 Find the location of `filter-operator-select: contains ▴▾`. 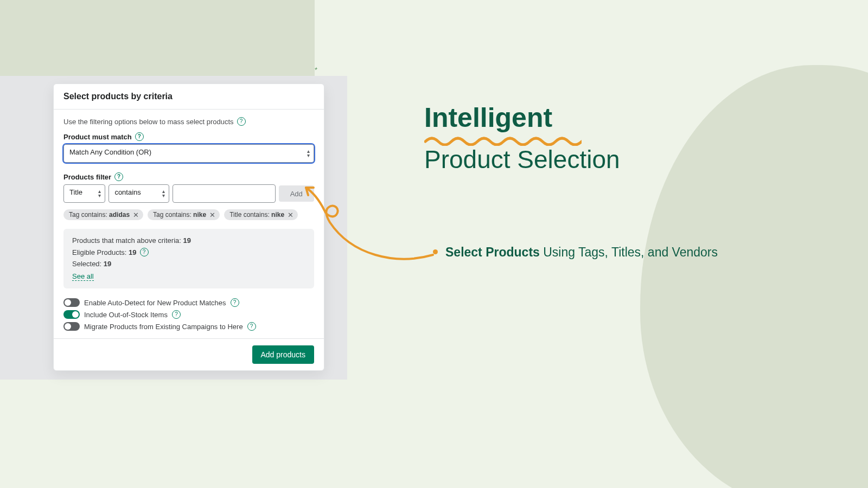

filter-operator-select: contains ▴▾ is located at coordinates (139, 194).